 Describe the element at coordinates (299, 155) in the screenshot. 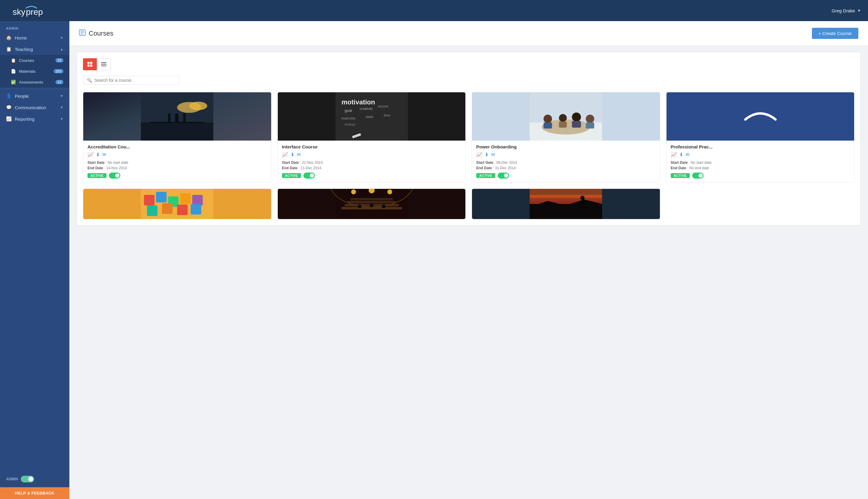

I see `email-icon-2: ✉` at that location.